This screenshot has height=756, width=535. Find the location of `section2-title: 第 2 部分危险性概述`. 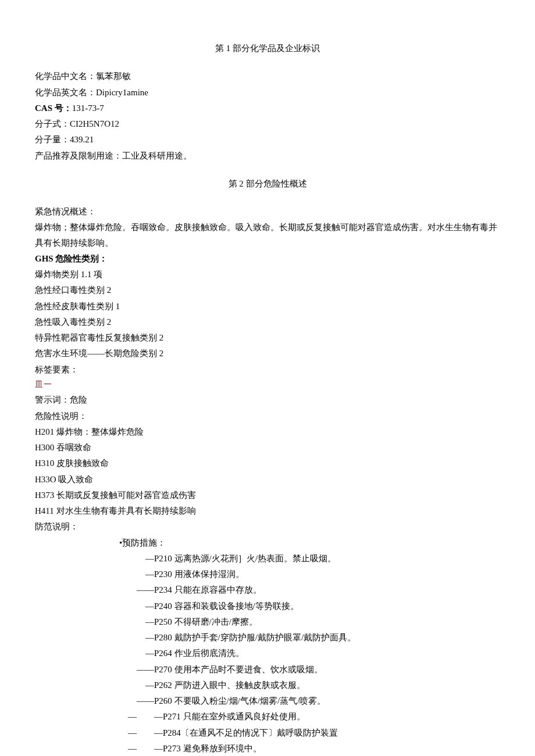

section2-title: 第 2 部分危险性概述 is located at coordinates (268, 184).